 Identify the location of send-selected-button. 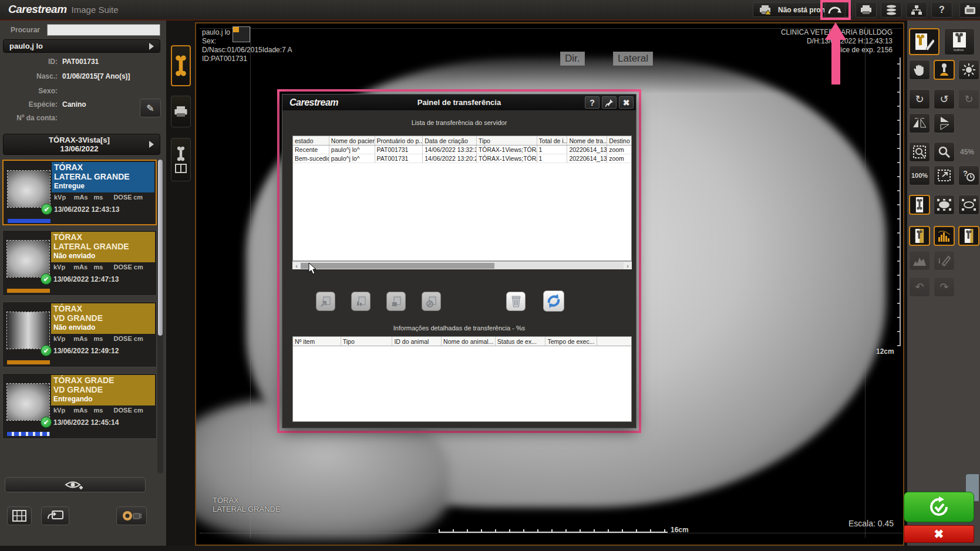
(361, 302).